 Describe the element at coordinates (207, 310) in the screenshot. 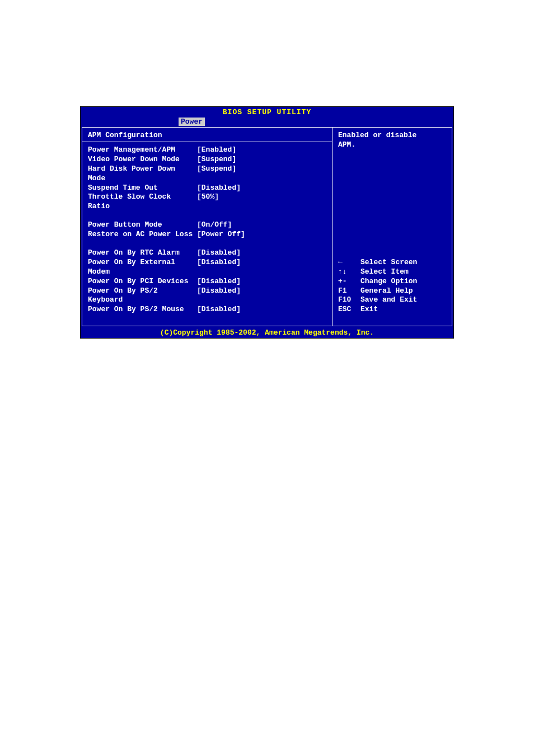

I see `setting-row: Power On By PS/2 Mouse [Disabled]` at that location.